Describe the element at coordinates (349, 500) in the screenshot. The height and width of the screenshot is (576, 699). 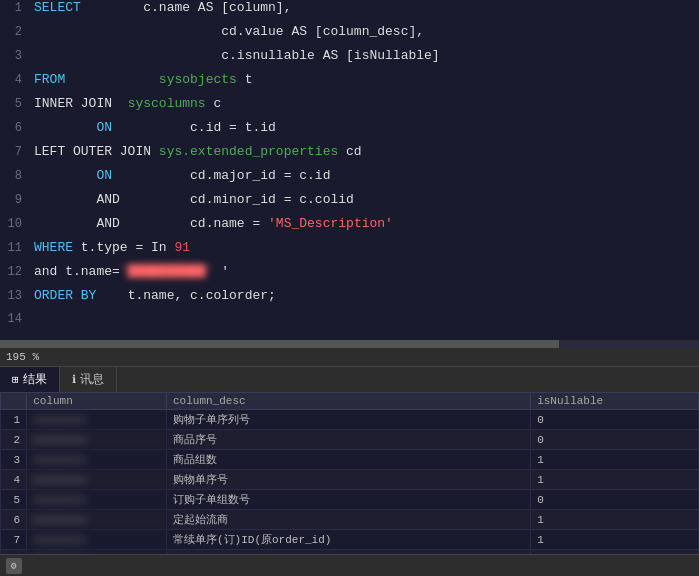
I see `column-desc-cell: 订购子单组数号` at that location.